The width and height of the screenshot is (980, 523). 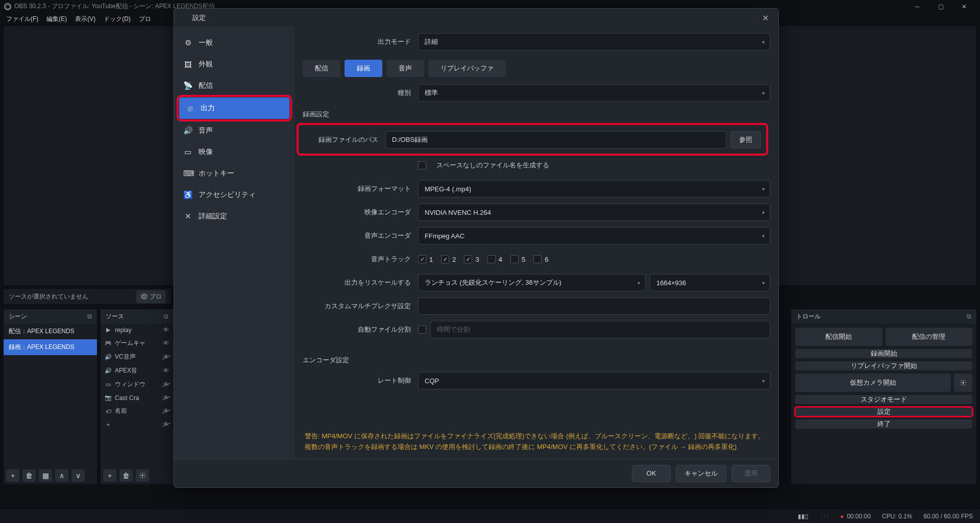 I want to click on tab-録画: 録画, so click(x=363, y=68).